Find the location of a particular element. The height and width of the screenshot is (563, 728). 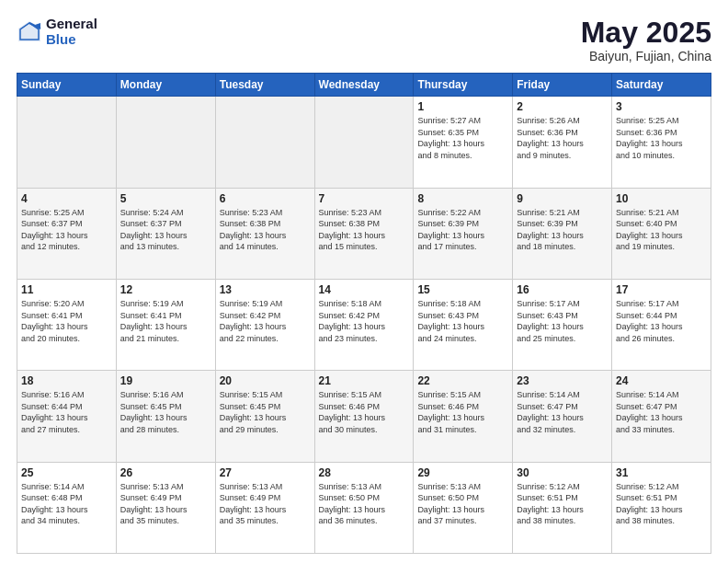

table-row: 11Sunrise: 5:20 AM Sunset: 6:41 PM Dayli… is located at coordinates (67, 324).